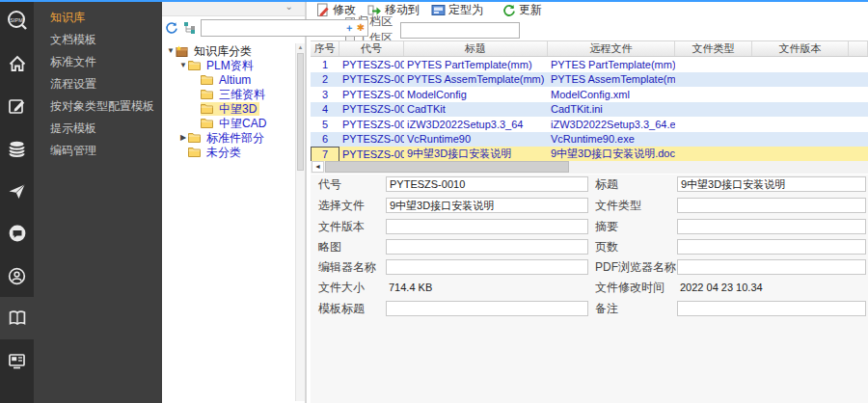 The width and height of the screenshot is (868, 403). Describe the element at coordinates (98, 85) in the screenshot. I see `menu-item-3: 流程设置` at that location.